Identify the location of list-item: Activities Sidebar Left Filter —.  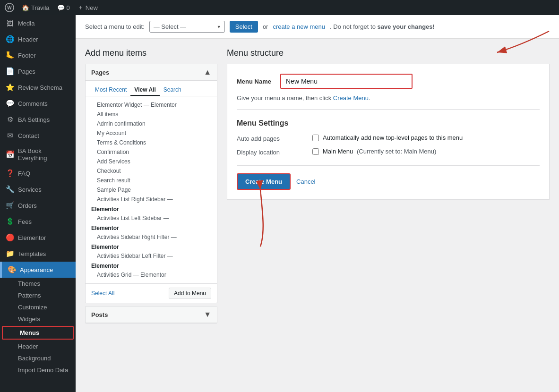
(151, 256).